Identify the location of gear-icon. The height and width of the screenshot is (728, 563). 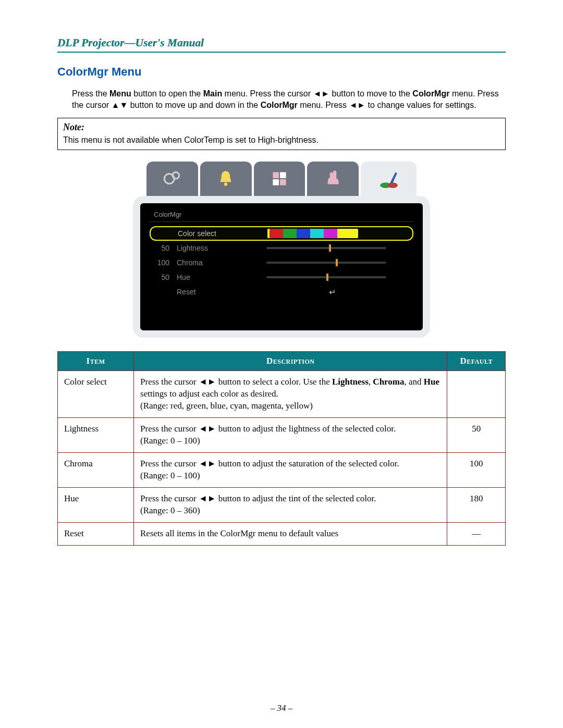
(172, 179).